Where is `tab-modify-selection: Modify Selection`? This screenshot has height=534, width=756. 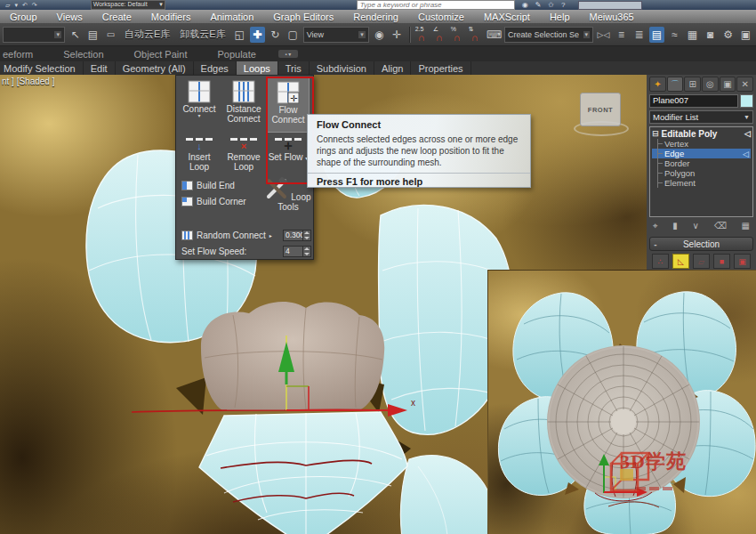
tab-modify-selection: Modify Selection is located at coordinates (42, 68).